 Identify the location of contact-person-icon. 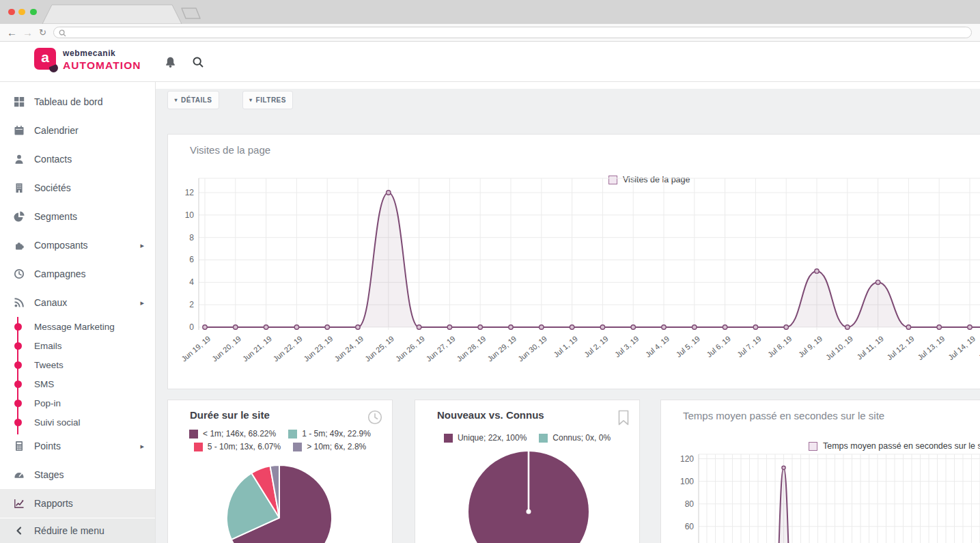
(19, 159).